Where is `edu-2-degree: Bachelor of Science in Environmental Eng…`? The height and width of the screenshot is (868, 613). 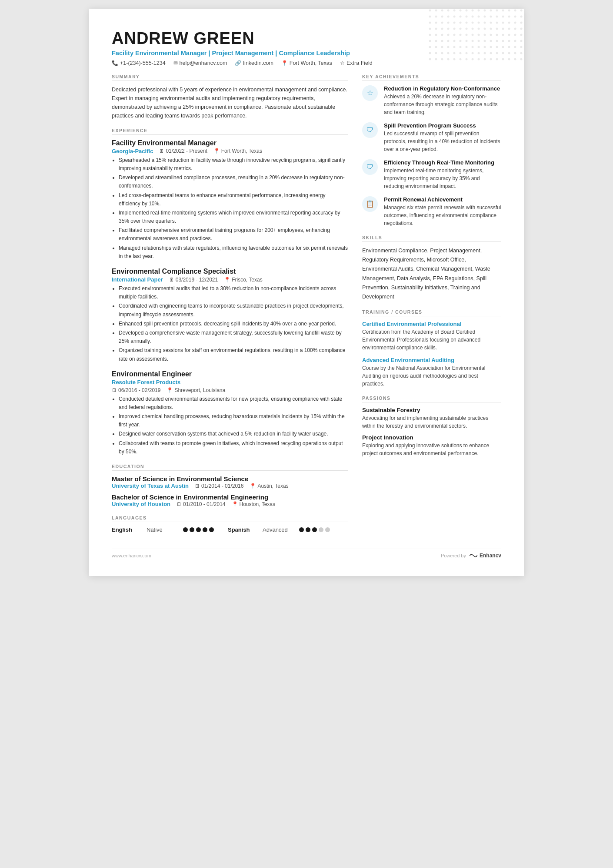 edu-2-degree: Bachelor of Science in Environmental Eng… is located at coordinates (230, 497).